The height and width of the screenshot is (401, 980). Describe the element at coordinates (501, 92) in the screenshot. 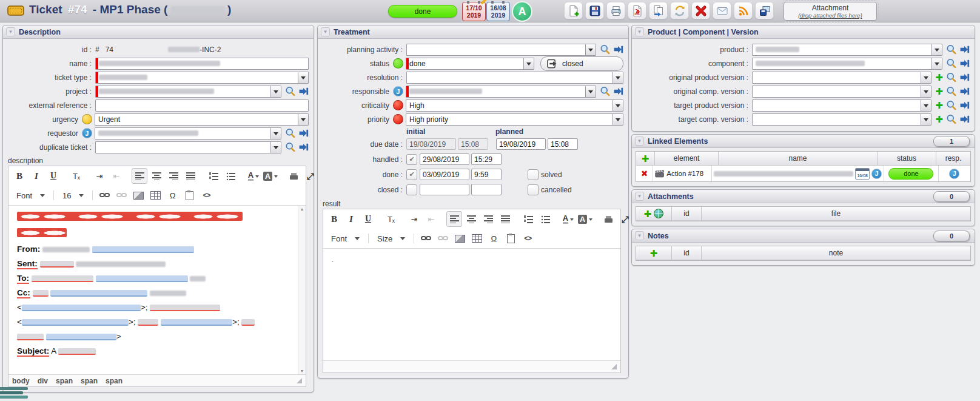

I see `responsible-select` at that location.